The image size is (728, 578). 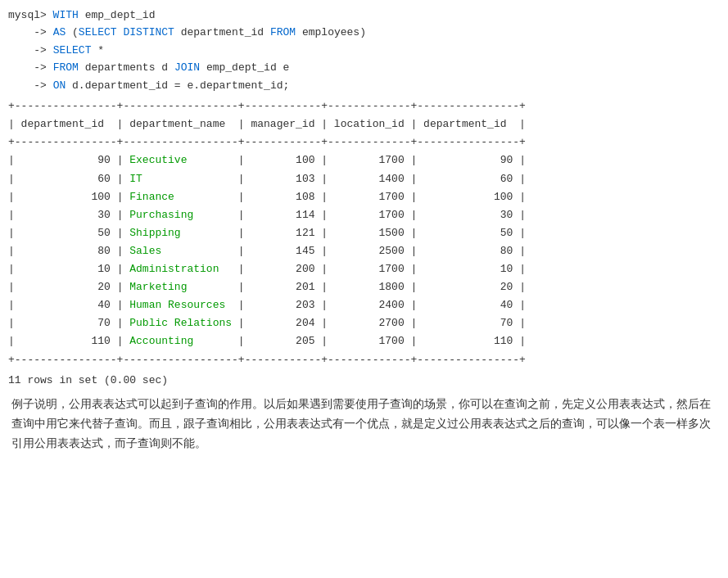 I want to click on table-row: | 80 | Sales | 145 | 2500 | 80 |, so click(x=364, y=251).